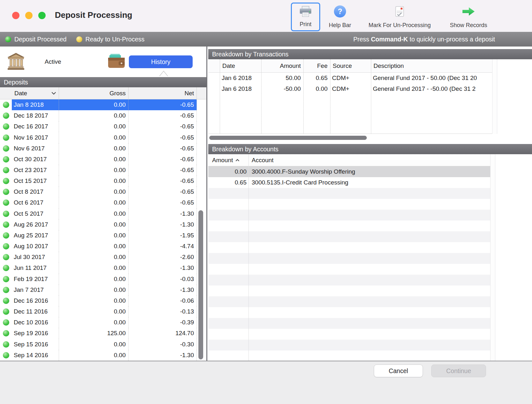 The width and height of the screenshot is (532, 404). I want to click on accounts-vertical-scrollbar-track, so click(493, 257).